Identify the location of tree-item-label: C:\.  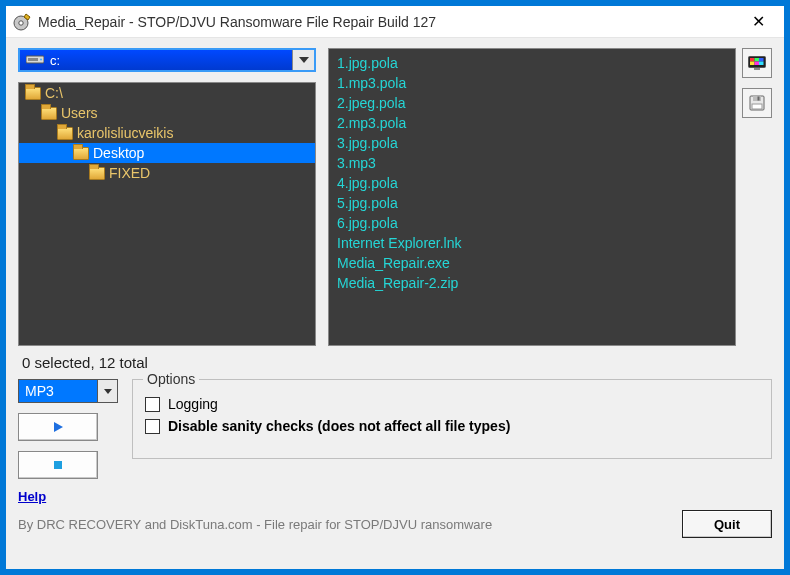
(54, 93).